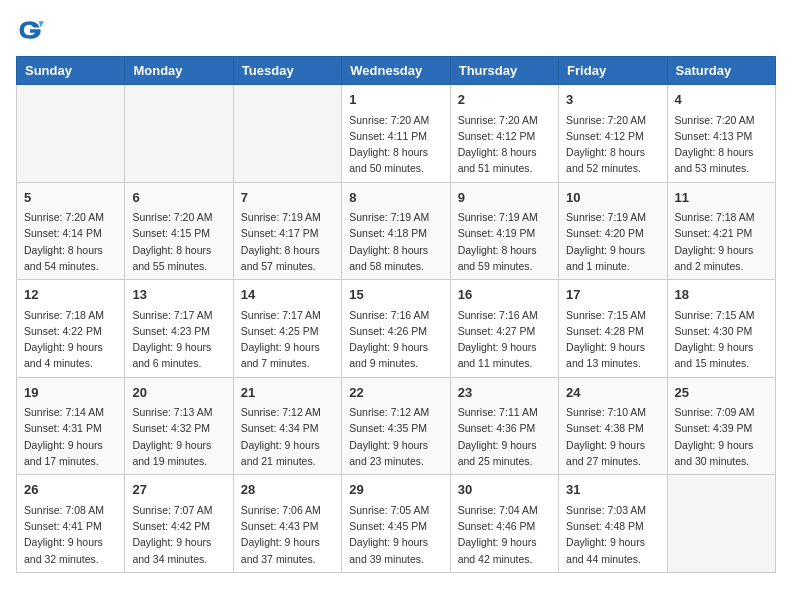 The width and height of the screenshot is (792, 612). What do you see at coordinates (71, 71) in the screenshot?
I see `weekday-header-sunday: Sunday` at bounding box center [71, 71].